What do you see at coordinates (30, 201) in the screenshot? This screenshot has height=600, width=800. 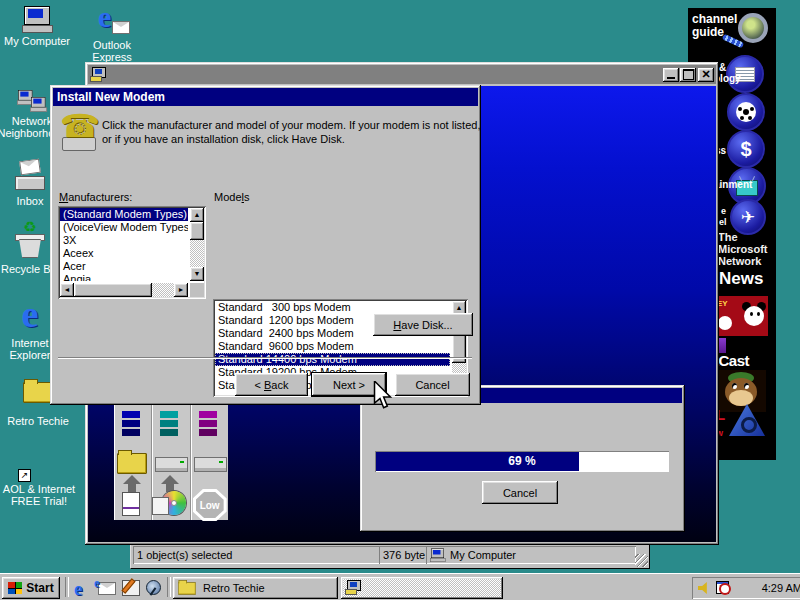 I see `desktop-icon-label: Inbox` at bounding box center [30, 201].